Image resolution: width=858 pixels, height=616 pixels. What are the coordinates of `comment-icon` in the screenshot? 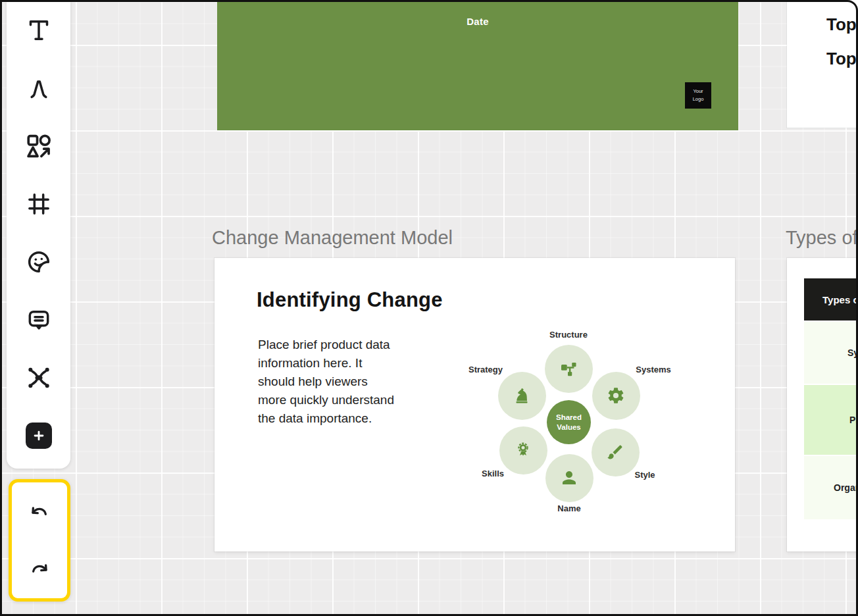 It's located at (39, 320).